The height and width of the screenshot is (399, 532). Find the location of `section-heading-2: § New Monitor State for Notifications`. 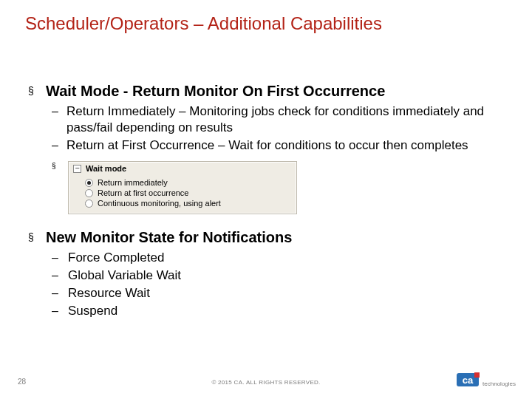

section-heading-2: § New Monitor State for Notifications is located at coordinates (262, 237).